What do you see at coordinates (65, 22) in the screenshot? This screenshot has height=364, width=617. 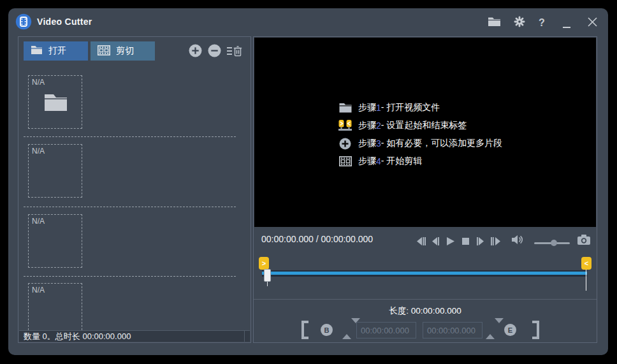 I see `window-title: Video Cutter` at bounding box center [65, 22].